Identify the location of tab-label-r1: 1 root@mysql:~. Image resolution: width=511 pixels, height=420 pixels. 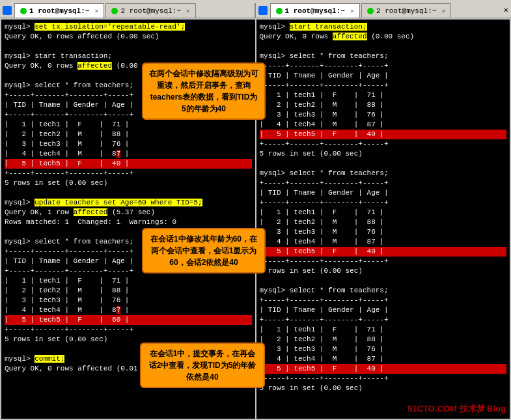
(315, 11).